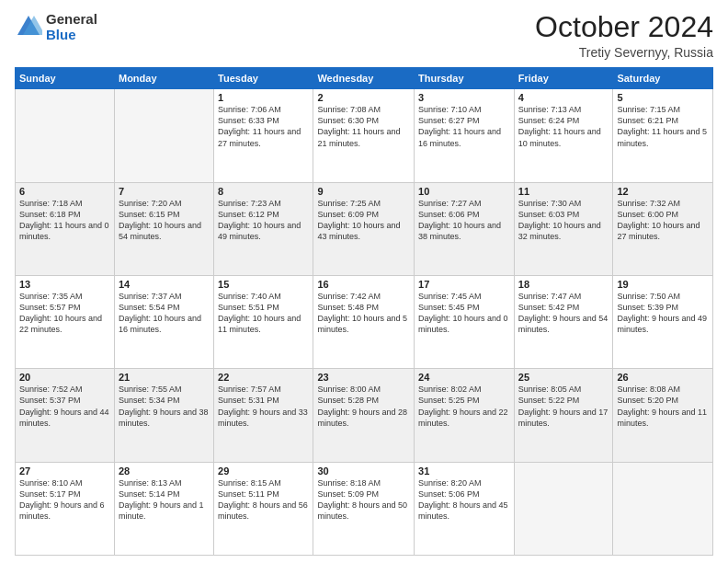 The image size is (728, 563). I want to click on day-info: Sunrise: 7:13 AM Sunset: 6:24 PM Dayligh…, so click(564, 127).